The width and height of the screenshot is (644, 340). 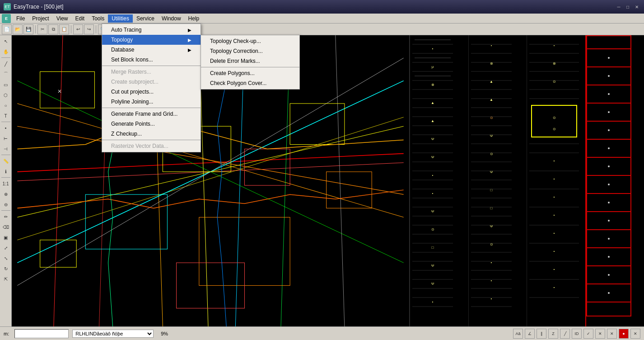 I want to click on lt-measure: 📏, so click(x=6, y=161).